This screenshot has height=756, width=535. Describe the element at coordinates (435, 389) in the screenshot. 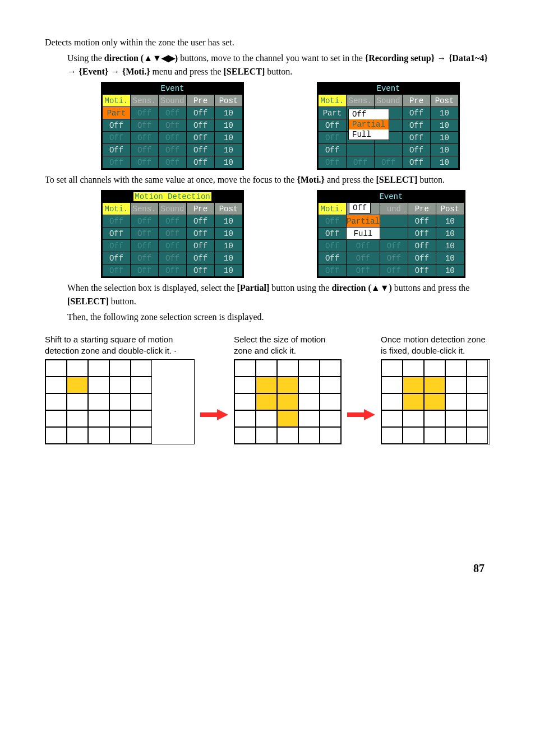

I see `zone-block-3: Once motion detection zone is fixed, dou…` at that location.